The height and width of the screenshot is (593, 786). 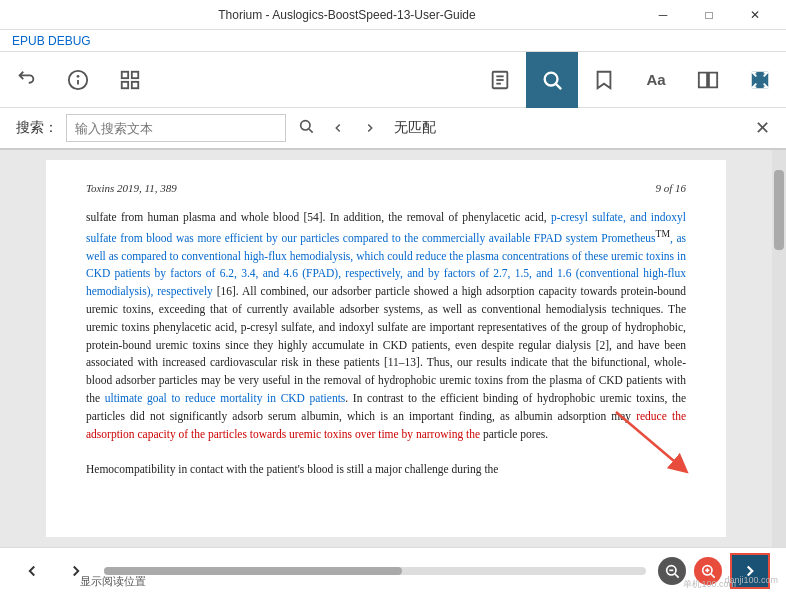 What do you see at coordinates (656, 80) in the screenshot?
I see `font-button: Aa` at bounding box center [656, 80].